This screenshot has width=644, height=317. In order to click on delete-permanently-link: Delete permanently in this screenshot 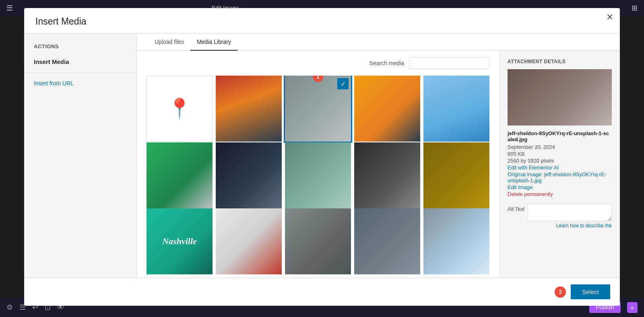, I will do `click(559, 194)`.